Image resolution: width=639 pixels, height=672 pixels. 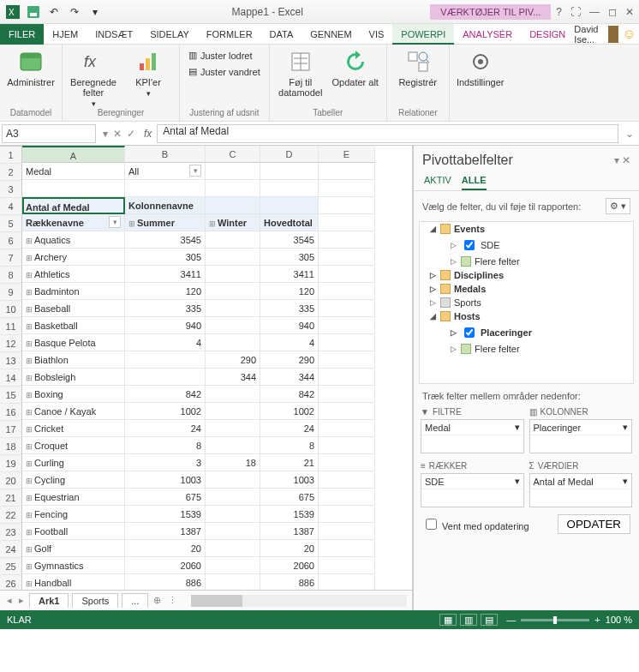 I want to click on tab-home: HJEM, so click(x=65, y=34).